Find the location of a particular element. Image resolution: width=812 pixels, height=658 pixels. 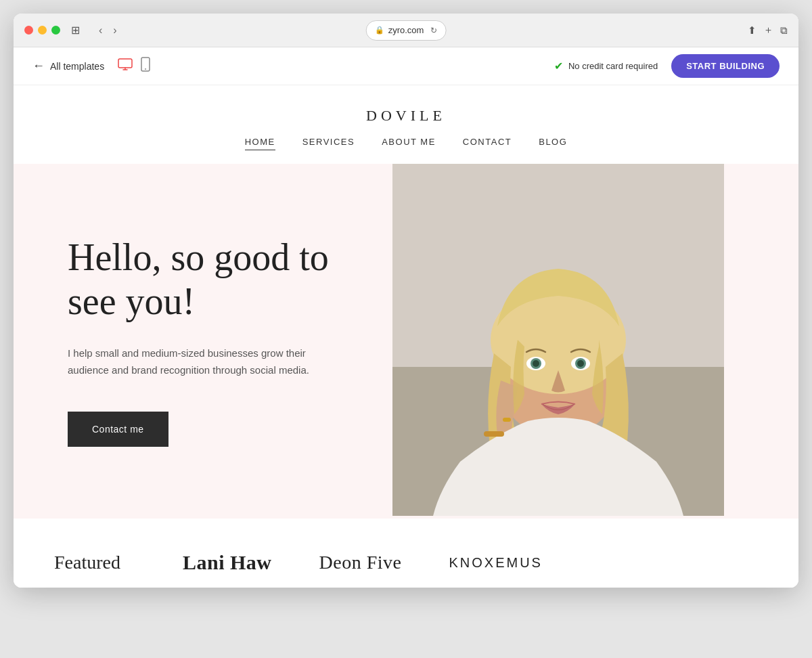

browser-nav-buttons: ‹ › is located at coordinates (108, 30).